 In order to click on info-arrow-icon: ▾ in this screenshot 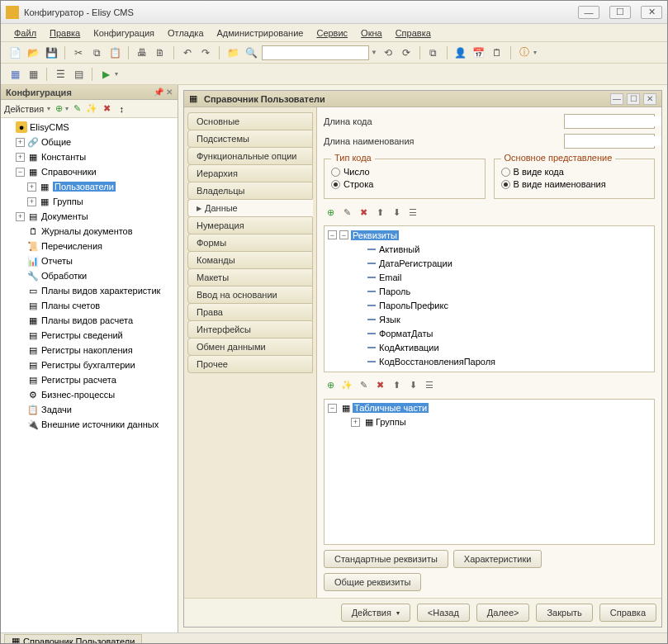, I will do `click(535, 53)`.